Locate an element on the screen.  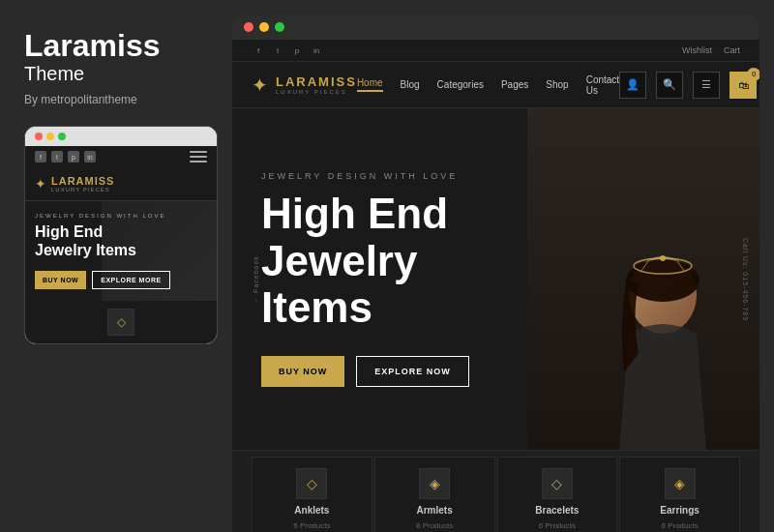
mobile-buttons: BUY NOW EXPLORE MORE is located at coordinates (121, 281).